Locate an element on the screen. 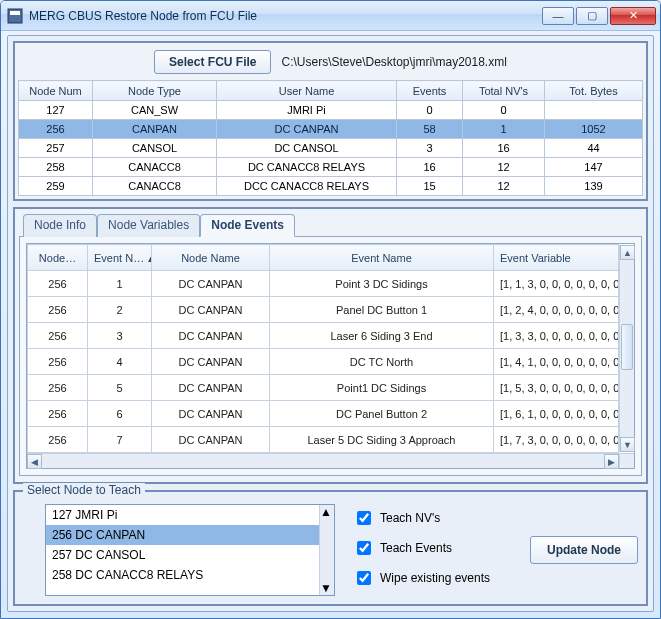 The width and height of the screenshot is (661, 619). select-fcu-file-button: Select FCU File is located at coordinates (212, 62).